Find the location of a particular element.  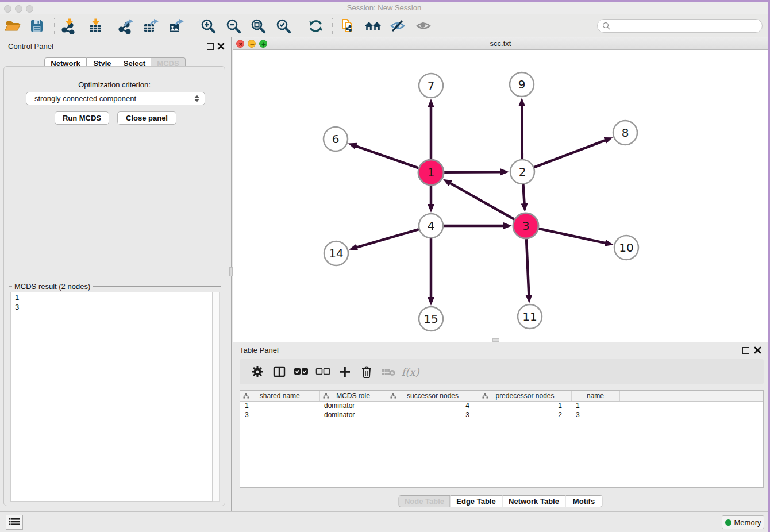

export-image-button is located at coordinates (176, 26).